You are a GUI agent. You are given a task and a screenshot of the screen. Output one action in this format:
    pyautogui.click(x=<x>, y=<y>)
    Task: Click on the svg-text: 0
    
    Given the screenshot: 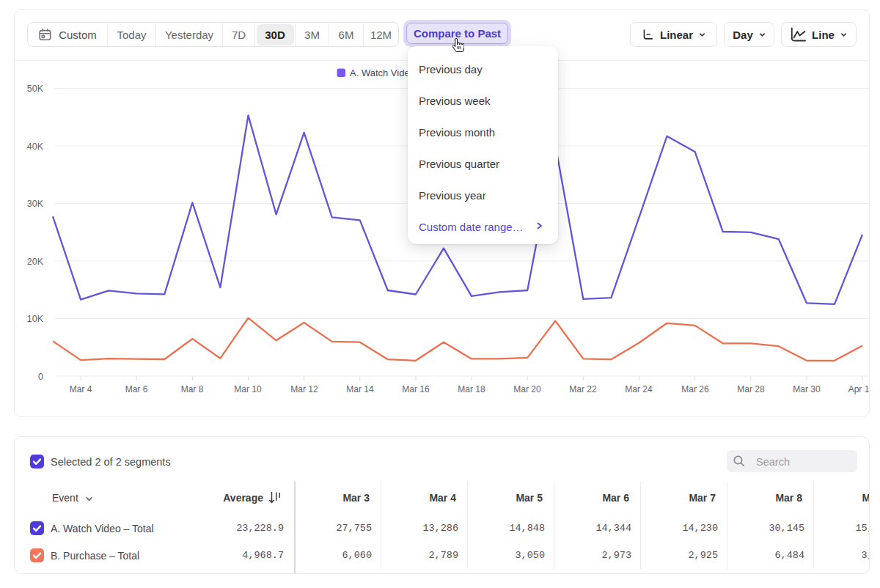 What is the action you would take?
    pyautogui.click(x=41, y=377)
    